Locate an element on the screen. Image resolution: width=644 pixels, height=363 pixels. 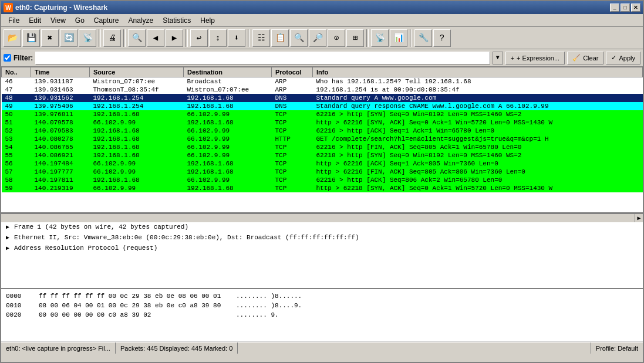
table-row: 52140.079583192.168.1.6866.102.9.99TCP62… is located at coordinates (322, 131).